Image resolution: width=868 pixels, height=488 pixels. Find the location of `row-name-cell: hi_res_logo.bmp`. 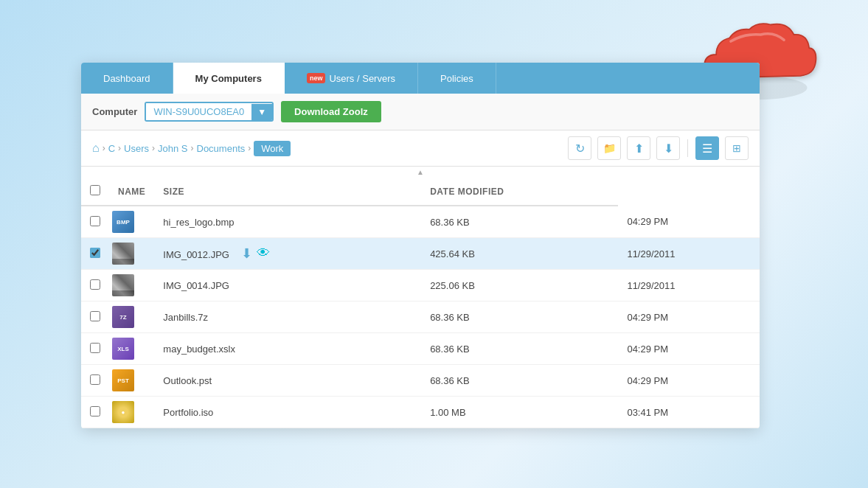

row-name-cell: hi_res_logo.bmp is located at coordinates (288, 222).